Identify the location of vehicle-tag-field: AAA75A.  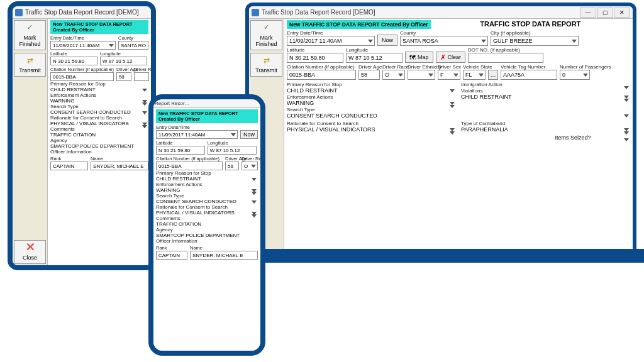
(529, 75).